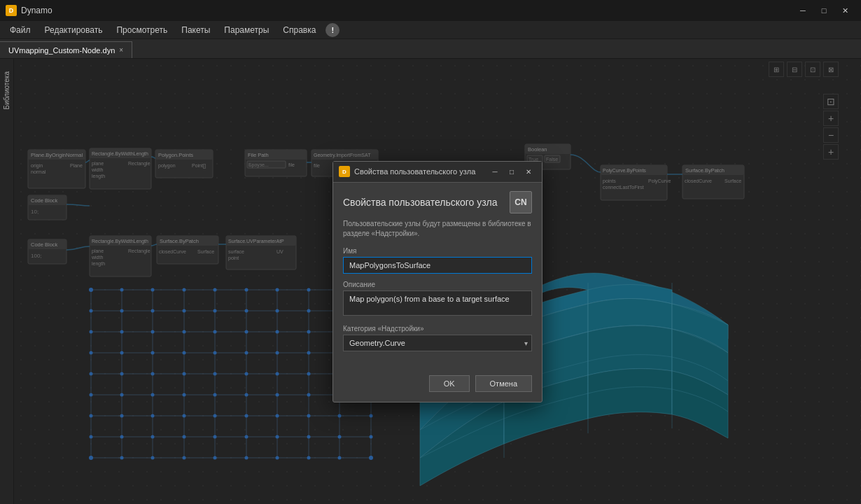  Describe the element at coordinates (438, 172) in the screenshot. I see `dialog-titlebar: D Свойства пользовательского узла ─ □ ✕` at that location.